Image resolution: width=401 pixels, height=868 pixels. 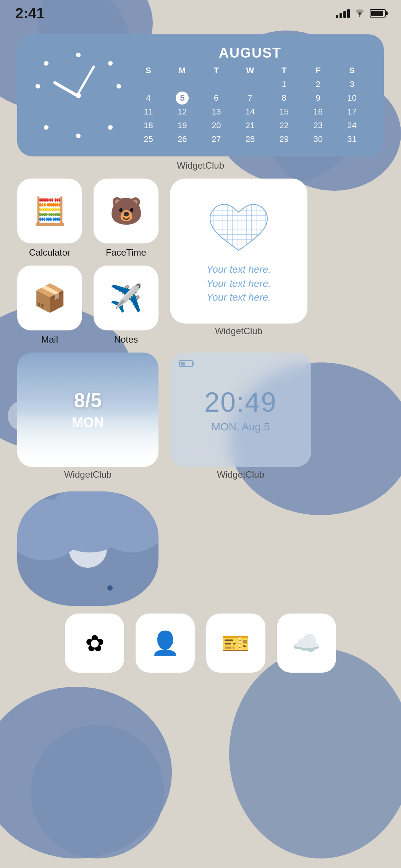 What do you see at coordinates (148, 126) in the screenshot?
I see `cal-day-18: 18` at bounding box center [148, 126].